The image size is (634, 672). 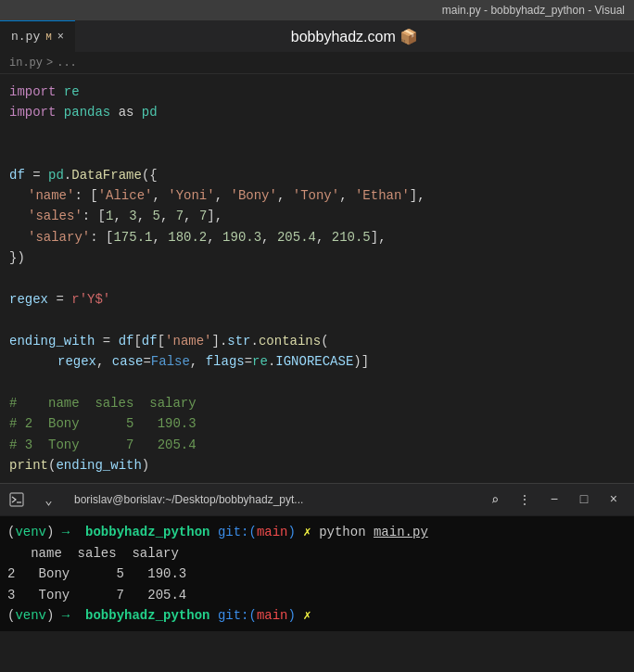 I want to click on code-line-9: }), so click(x=317, y=258).